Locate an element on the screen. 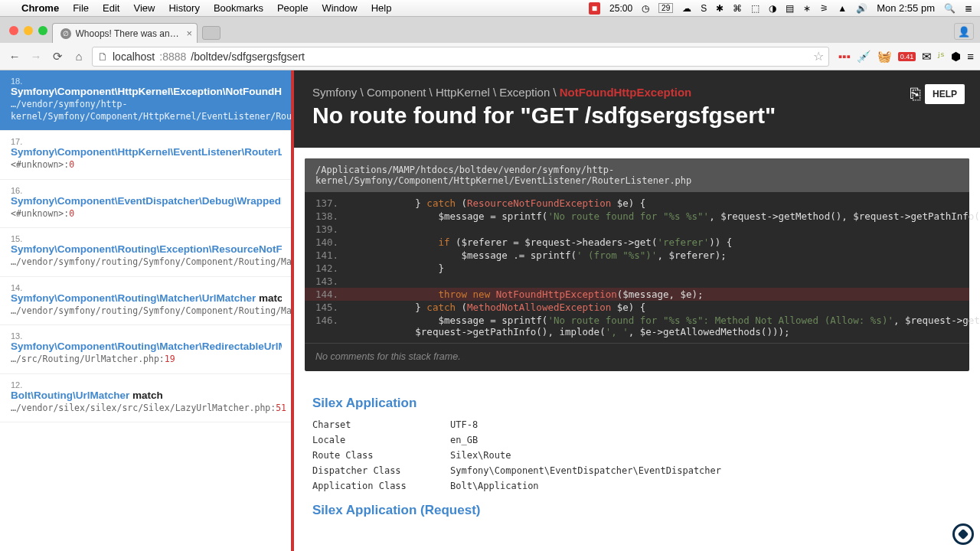 The width and height of the screenshot is (980, 551). code-line: 140. if ($referer = $request->headers->g… is located at coordinates (637, 242).